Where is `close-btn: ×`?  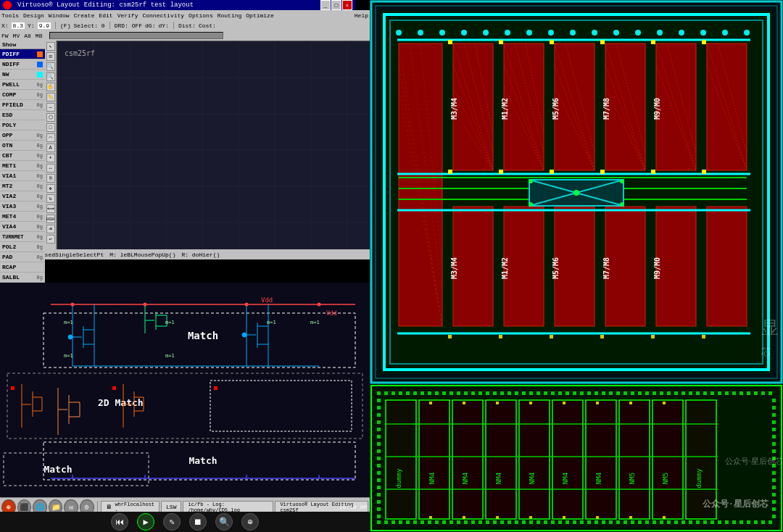
close-btn: × is located at coordinates (347, 5).